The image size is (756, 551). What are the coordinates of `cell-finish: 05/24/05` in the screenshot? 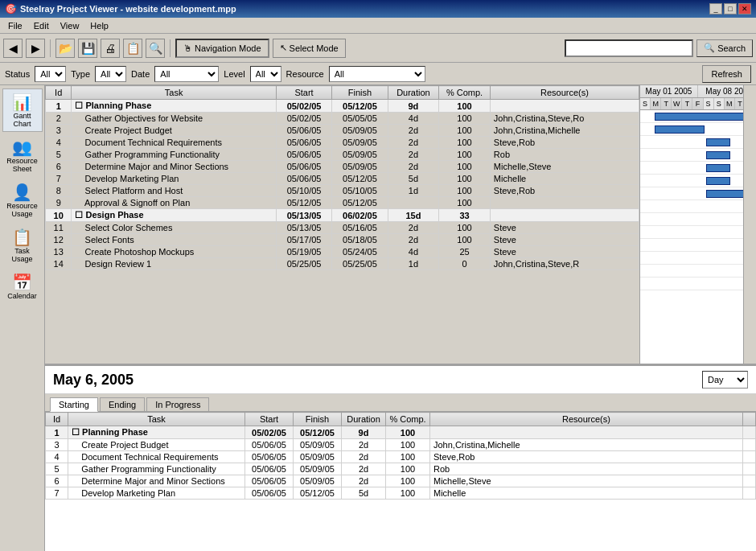 It's located at (360, 253).